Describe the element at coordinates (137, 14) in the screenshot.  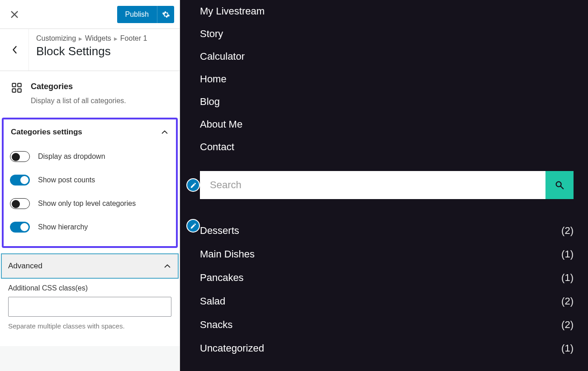
I see `publish-button: Publish` at that location.